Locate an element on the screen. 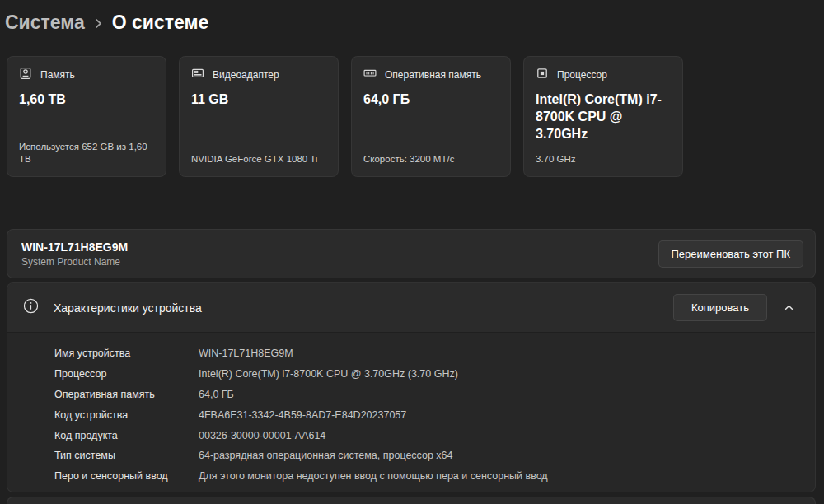 This screenshot has width=824, height=504. spec-row-system-type: Тип системы 64-разрядная операционная си… is located at coordinates (427, 456).